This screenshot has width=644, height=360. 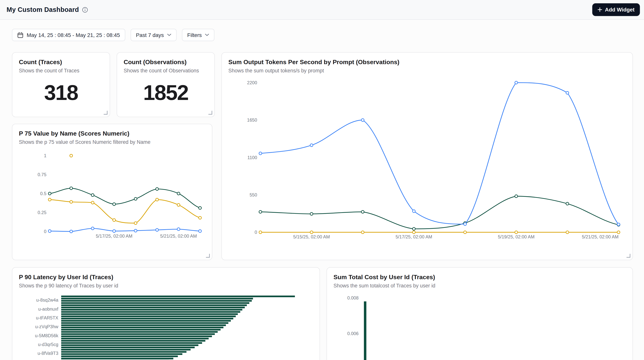 I want to click on svg-text: 5/15/25, 02:00 AM, so click(x=312, y=237).